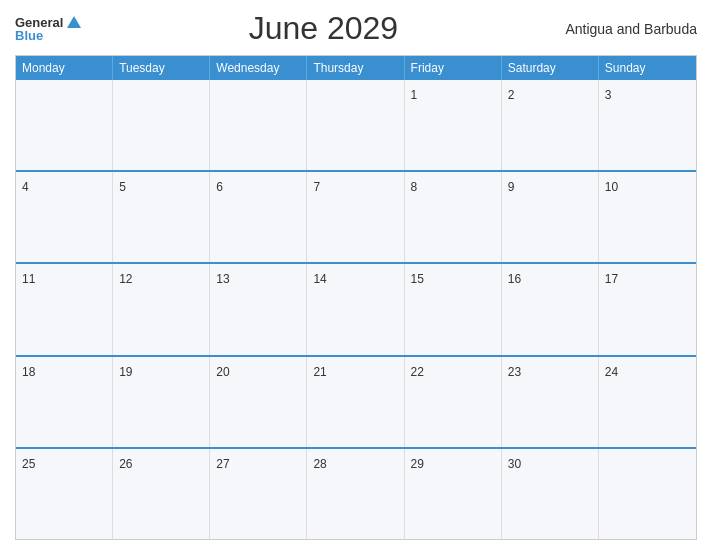 The height and width of the screenshot is (550, 712). What do you see at coordinates (258, 309) in the screenshot?
I see `calendar-day: 13` at bounding box center [258, 309].